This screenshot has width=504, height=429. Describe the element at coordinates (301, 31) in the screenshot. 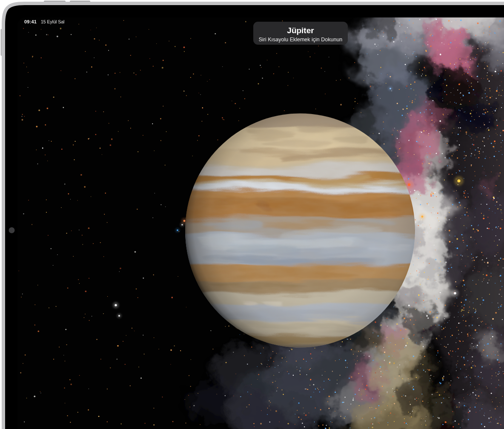

I see `svg-text: Jüpiter` at that location.